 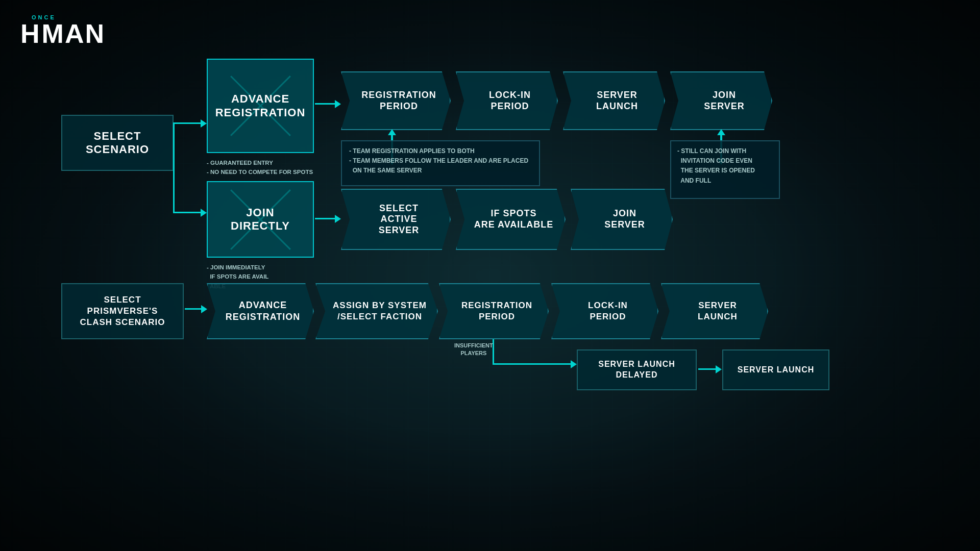 I want to click on lower-server-launch-box: SERVER LAUNCH, so click(x=715, y=311).